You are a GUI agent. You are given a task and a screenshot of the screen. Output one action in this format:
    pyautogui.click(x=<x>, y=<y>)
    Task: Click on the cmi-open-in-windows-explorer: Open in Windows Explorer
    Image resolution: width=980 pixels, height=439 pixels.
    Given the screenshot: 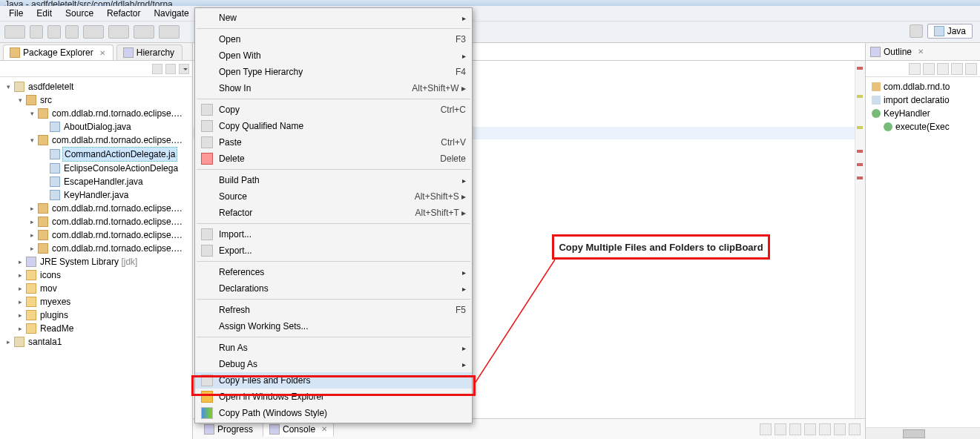 What is the action you would take?
    pyautogui.click(x=334, y=397)
    